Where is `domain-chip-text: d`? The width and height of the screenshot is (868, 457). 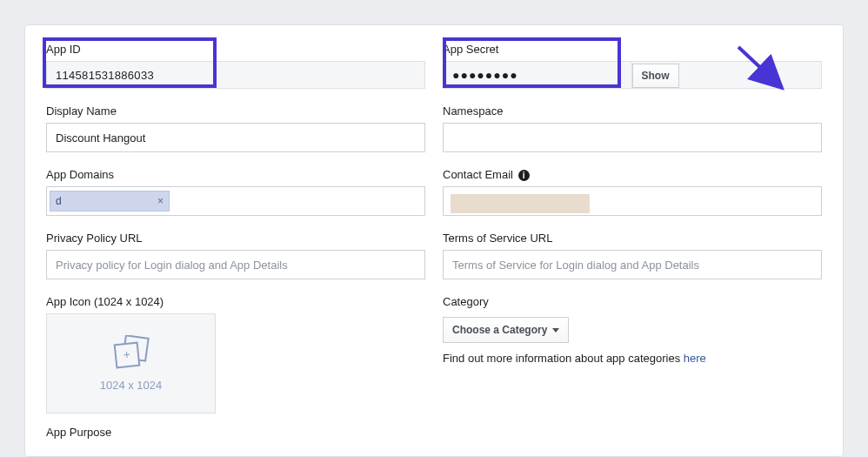 domain-chip-text: d is located at coordinates (59, 201).